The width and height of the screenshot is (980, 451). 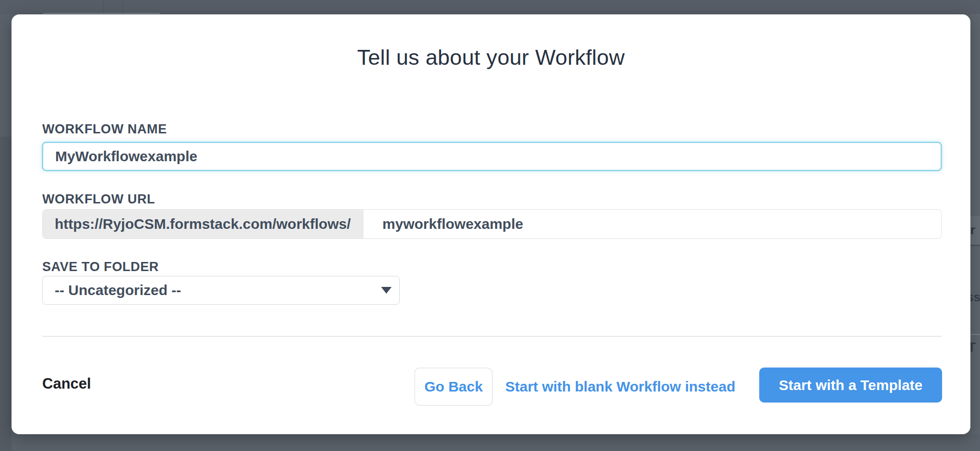 What do you see at coordinates (454, 387) in the screenshot?
I see `go-back-button: Go Back` at bounding box center [454, 387].